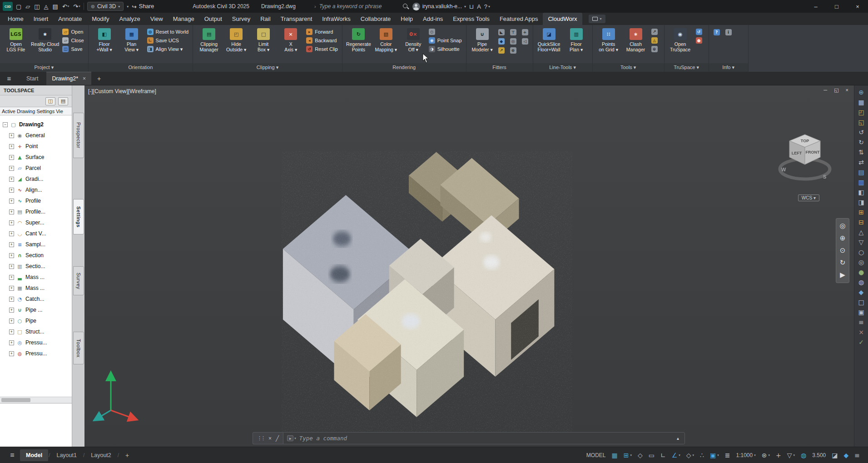 Image resolution: width=868 pixels, height=463 pixels. Describe the element at coordinates (513, 32) in the screenshot. I see `fitter-tee-button: ⊤` at that location.